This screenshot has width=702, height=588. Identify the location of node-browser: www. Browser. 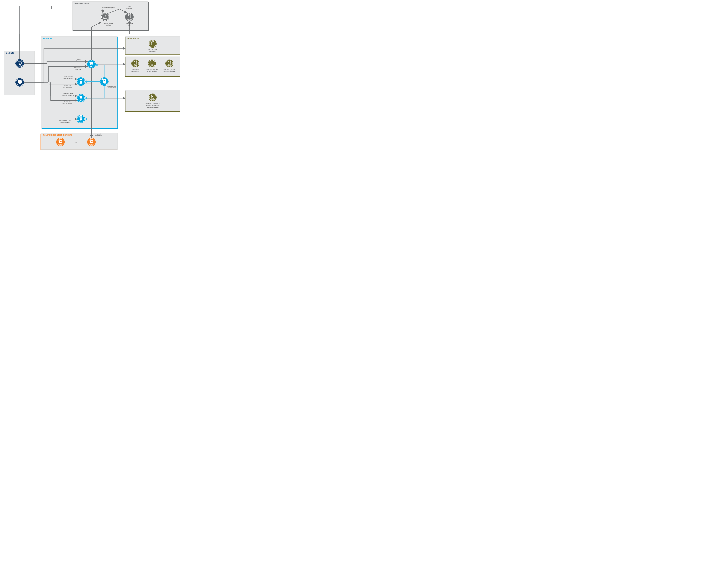
(19, 82).